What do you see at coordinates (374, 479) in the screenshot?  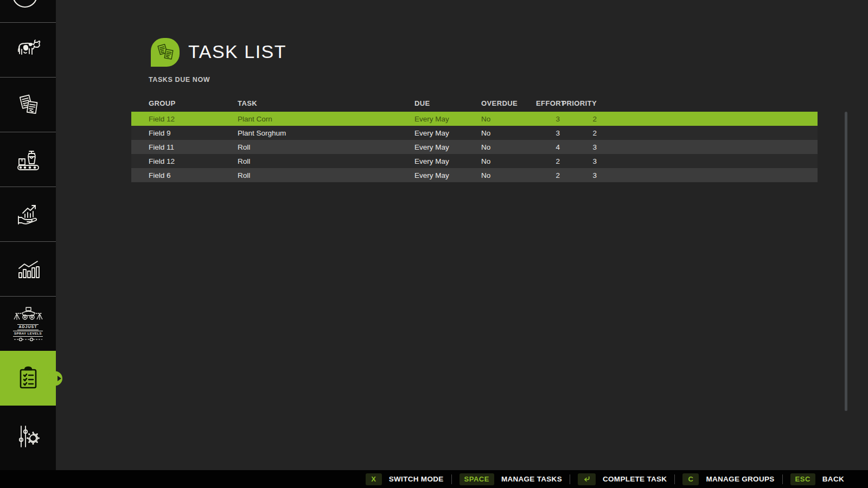 I see `key-chip: X` at bounding box center [374, 479].